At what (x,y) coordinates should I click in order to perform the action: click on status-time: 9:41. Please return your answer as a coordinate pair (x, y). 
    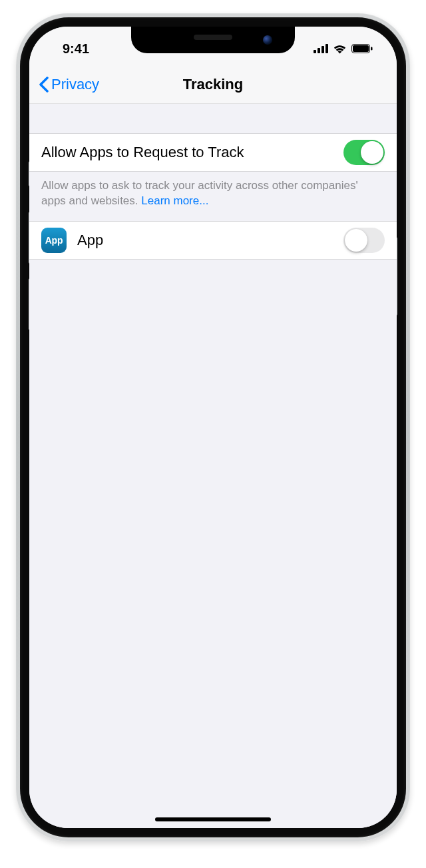
    Looking at the image, I should click on (70, 47).